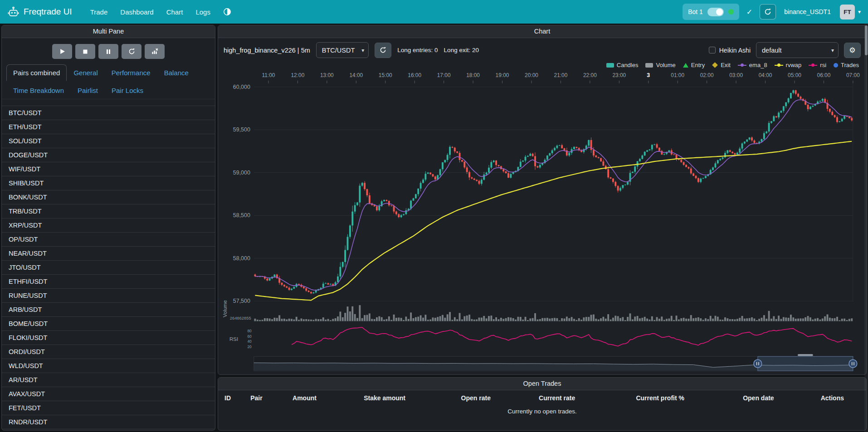 The image size is (868, 432). Describe the element at coordinates (227, 12) in the screenshot. I see `theme-contrast-icon` at that location.